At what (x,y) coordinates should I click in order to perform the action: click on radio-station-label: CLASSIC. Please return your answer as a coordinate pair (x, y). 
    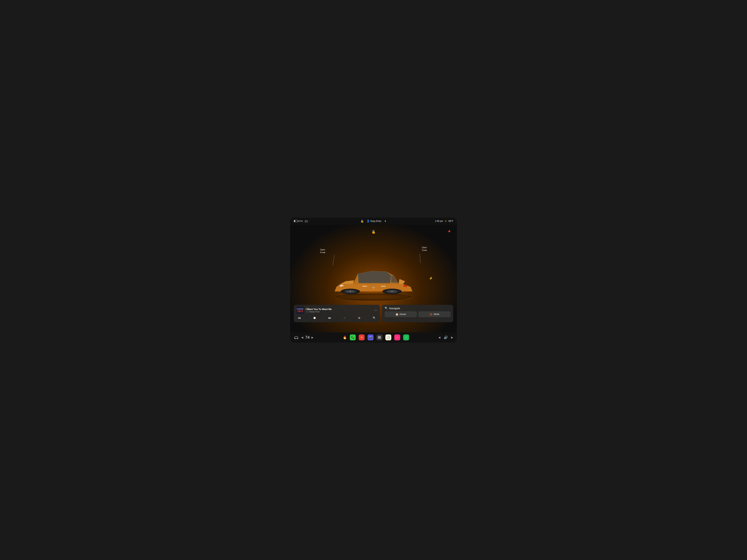
    Looking at the image, I should click on (300, 309).